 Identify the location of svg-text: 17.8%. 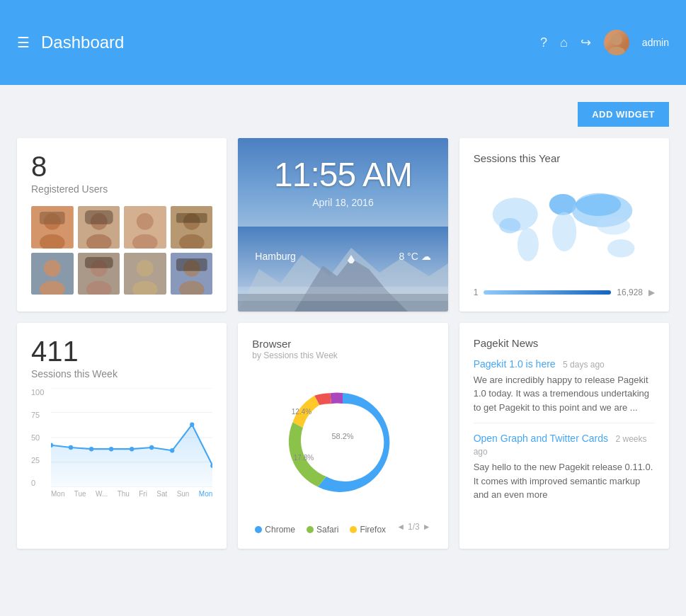
(304, 457).